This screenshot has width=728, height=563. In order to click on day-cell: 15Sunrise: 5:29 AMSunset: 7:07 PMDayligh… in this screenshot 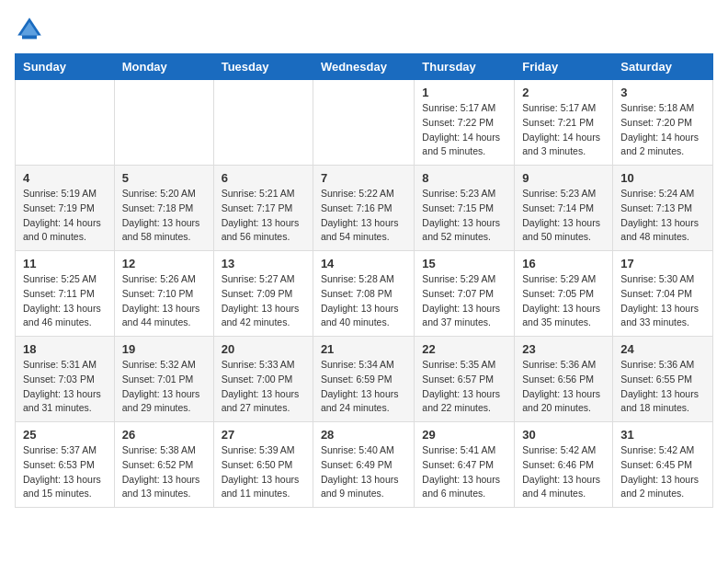, I will do `click(465, 294)`.